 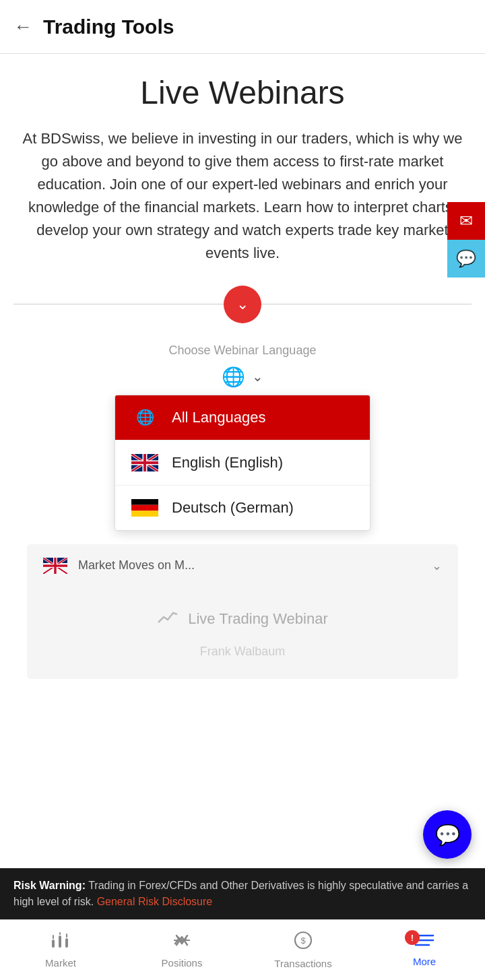 I want to click on dropdown-item-german-label: Deutsch (German), so click(x=233, y=508).